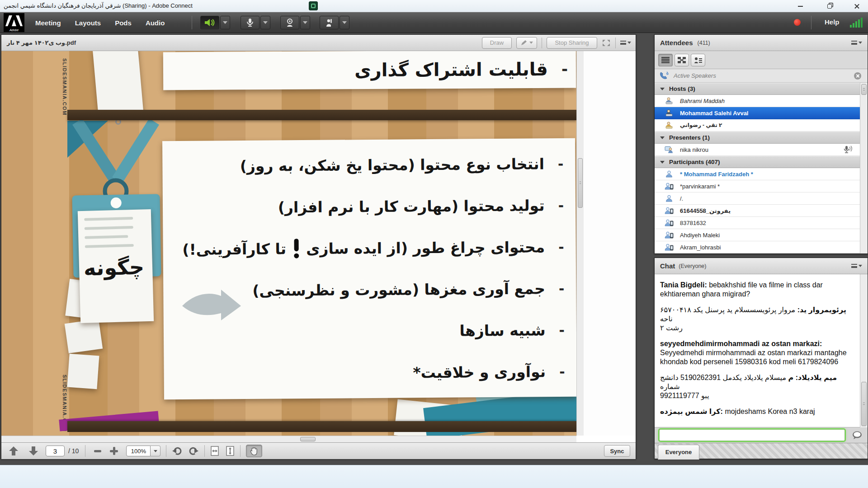 The image size is (868, 488). What do you see at coordinates (757, 186) in the screenshot?
I see `attendee-row: *parvinkarami *` at bounding box center [757, 186].